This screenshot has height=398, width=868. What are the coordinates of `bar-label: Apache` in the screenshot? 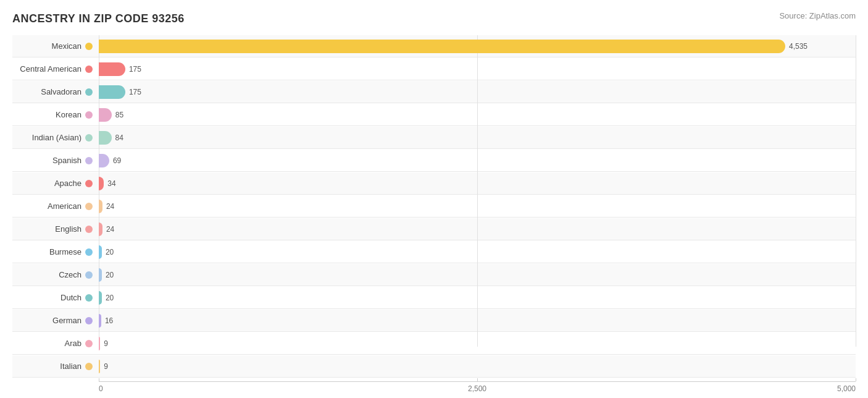 It's located at (56, 183).